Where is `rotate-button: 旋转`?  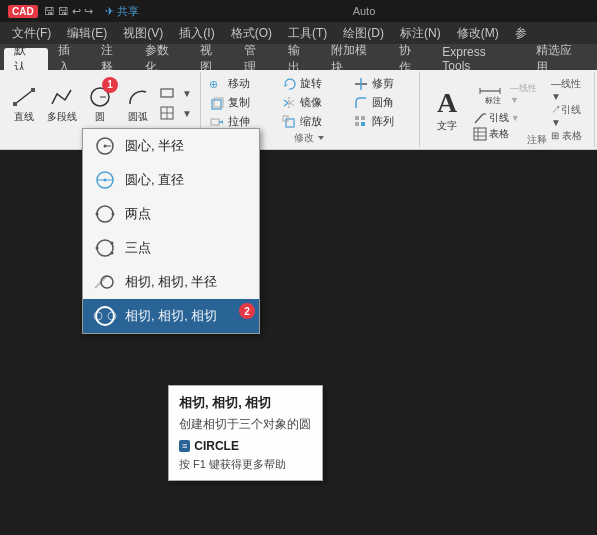
rotate-button: 旋转 is located at coordinates (312, 84).